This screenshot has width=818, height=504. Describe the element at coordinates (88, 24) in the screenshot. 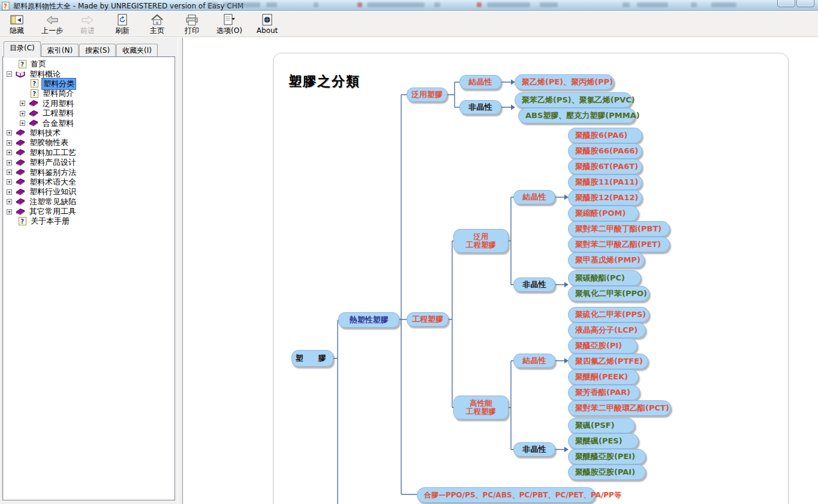

I see `toolbar-button-forward: 前进` at that location.